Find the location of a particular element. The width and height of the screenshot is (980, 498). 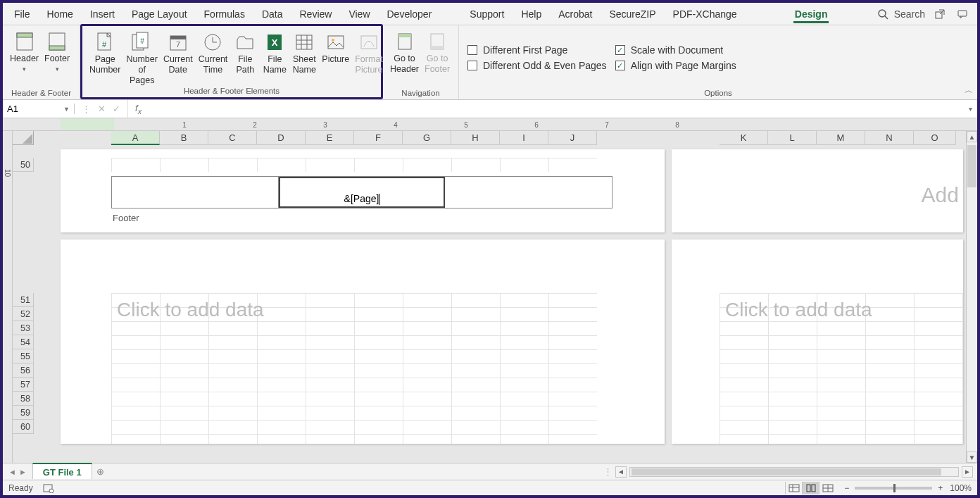

col-header-G: G is located at coordinates (427, 138).